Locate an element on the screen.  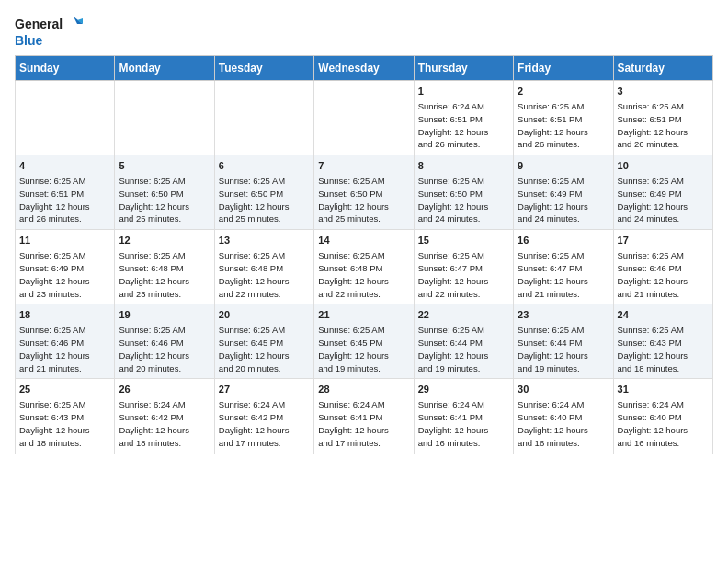
header-cell-saturday: Saturday is located at coordinates (663, 68).